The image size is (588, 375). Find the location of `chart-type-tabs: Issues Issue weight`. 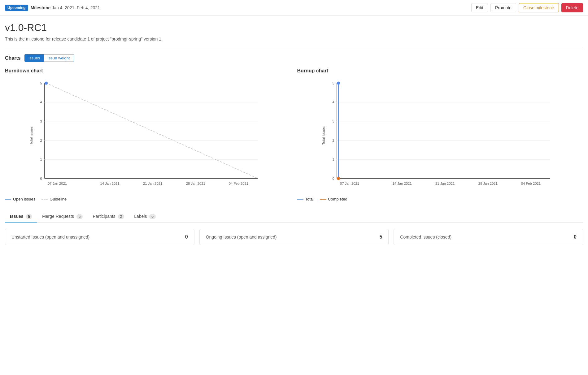

chart-type-tabs: Issues Issue weight is located at coordinates (49, 58).